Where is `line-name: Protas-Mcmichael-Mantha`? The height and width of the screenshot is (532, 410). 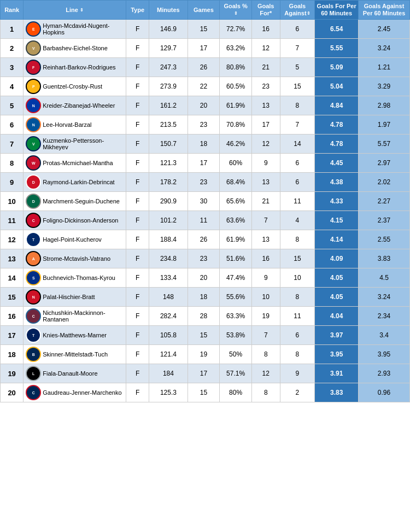
line-name: Protas-Mcmichael-Mantha is located at coordinates (78, 163).